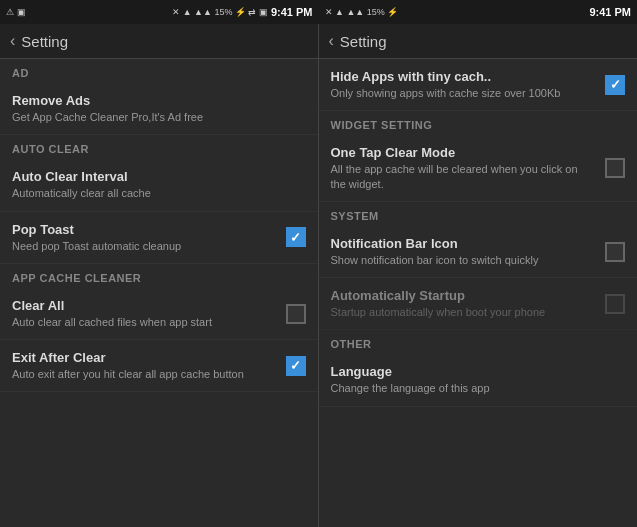 The height and width of the screenshot is (527, 637). What do you see at coordinates (144, 230) in the screenshot?
I see `setting-title-pop-toast: Pop Toast` at bounding box center [144, 230].